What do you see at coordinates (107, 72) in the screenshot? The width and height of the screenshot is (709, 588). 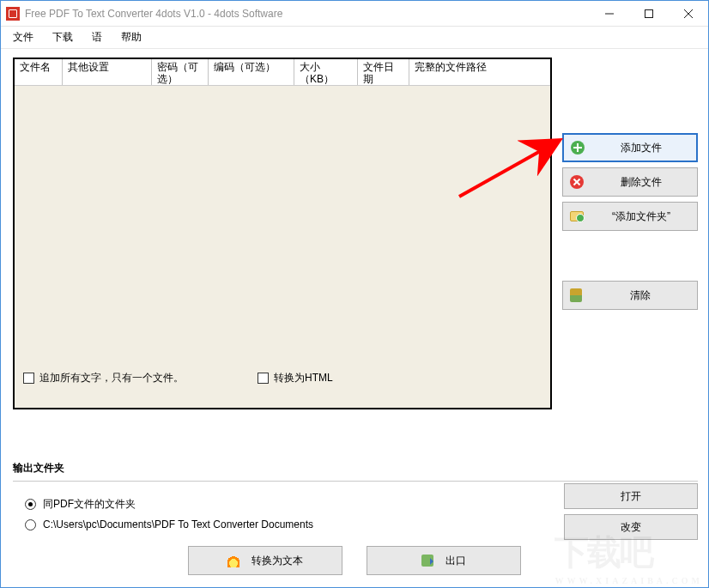 I see `col-other-settings: 其他设置` at bounding box center [107, 72].